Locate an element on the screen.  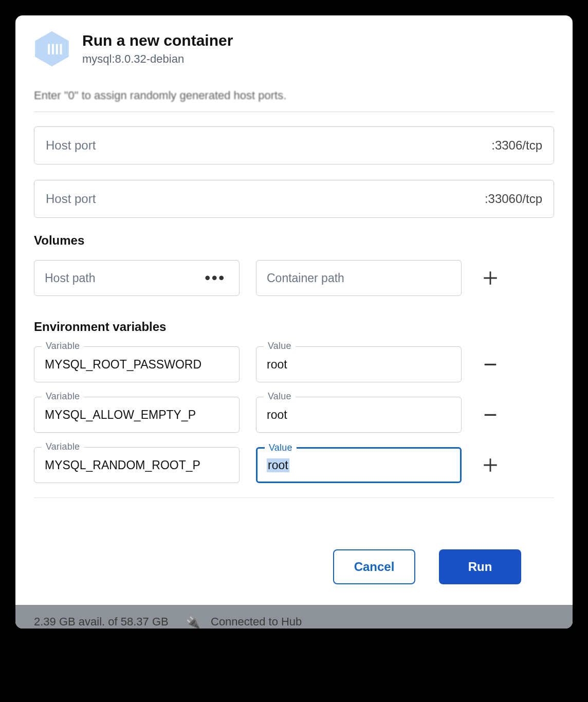
disk-usage-text: 2.39 GB avail. of 58.37 GB is located at coordinates (101, 622).